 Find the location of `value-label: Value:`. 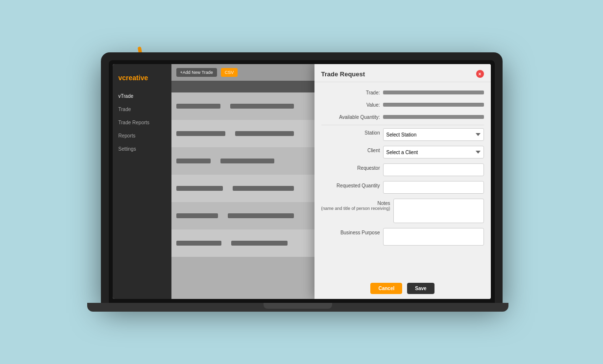

value-label: Value: is located at coordinates (351, 104).